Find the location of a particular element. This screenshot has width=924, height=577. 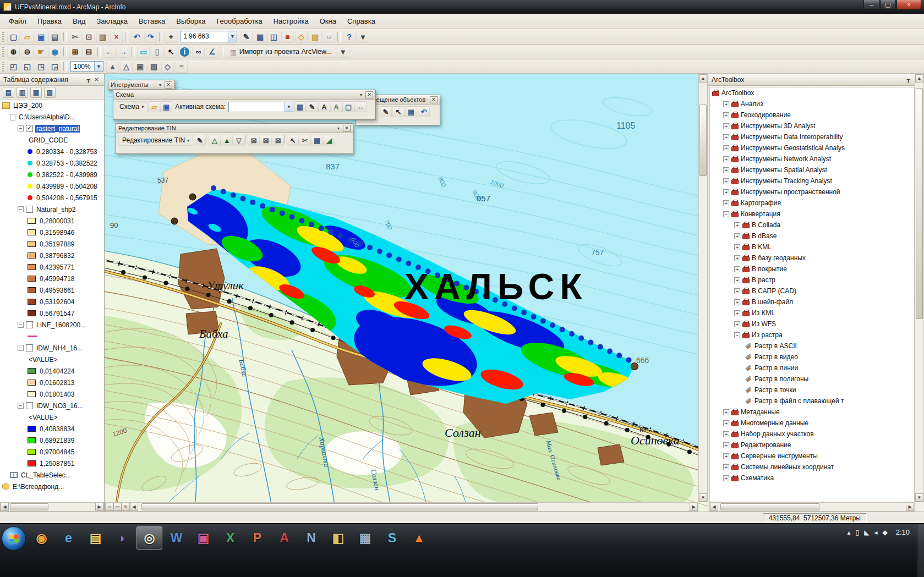

toolbar-grip is located at coordinates (3, 67).